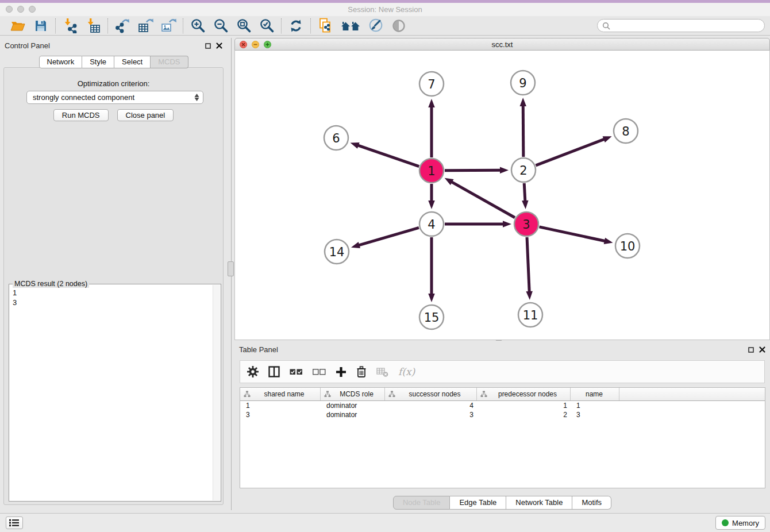 The image size is (770, 532). Describe the element at coordinates (41, 26) in the screenshot. I see `save-session-icon` at that location.